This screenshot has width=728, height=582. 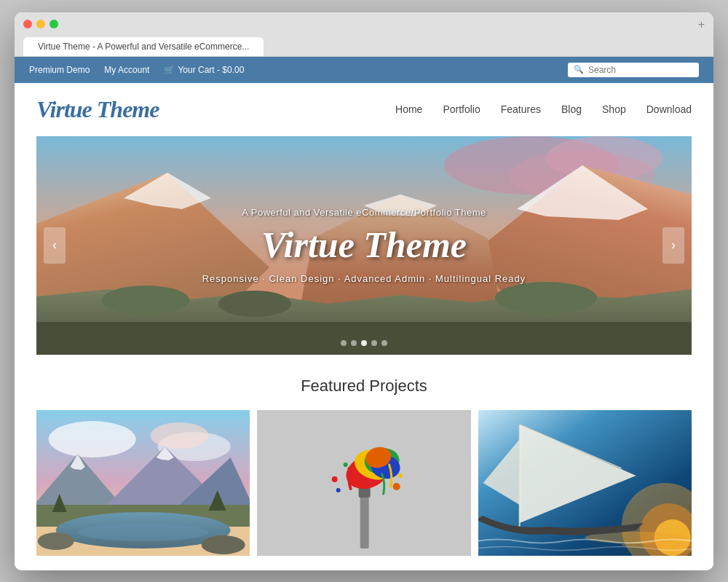 What do you see at coordinates (543, 109) in the screenshot?
I see `main-nav: Home Portfolio Features Blog Shop Downlo…` at bounding box center [543, 109].